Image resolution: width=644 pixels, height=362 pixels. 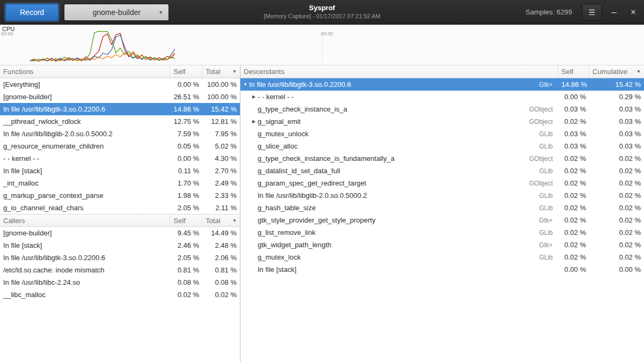 What do you see at coordinates (213, 72) in the screenshot?
I see `column-header-total-label: Total` at bounding box center [213, 72].